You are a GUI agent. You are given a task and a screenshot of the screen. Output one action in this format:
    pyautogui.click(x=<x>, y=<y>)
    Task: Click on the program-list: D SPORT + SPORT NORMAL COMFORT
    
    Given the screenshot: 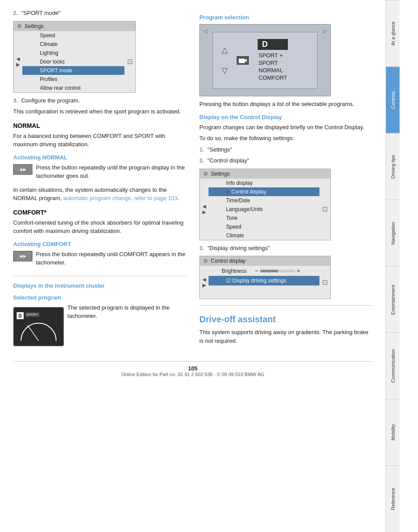 What is the action you would take?
    pyautogui.click(x=273, y=60)
    